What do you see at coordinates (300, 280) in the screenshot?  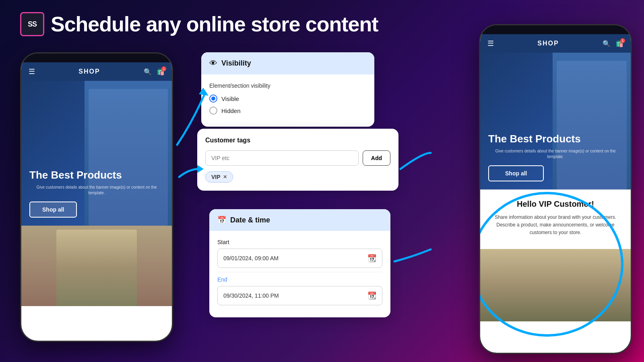 I see `end-label: End` at bounding box center [300, 280].